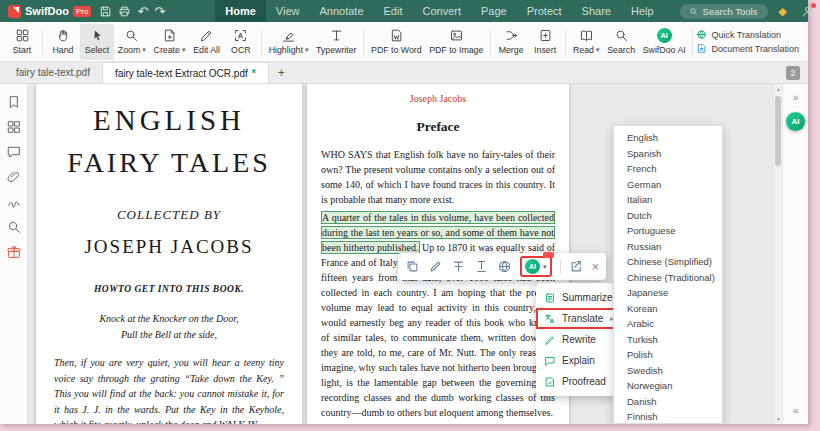  Describe the element at coordinates (668, 262) in the screenshot. I see `language-option-chinese-simplified: Chinese (Simplified)` at that location.